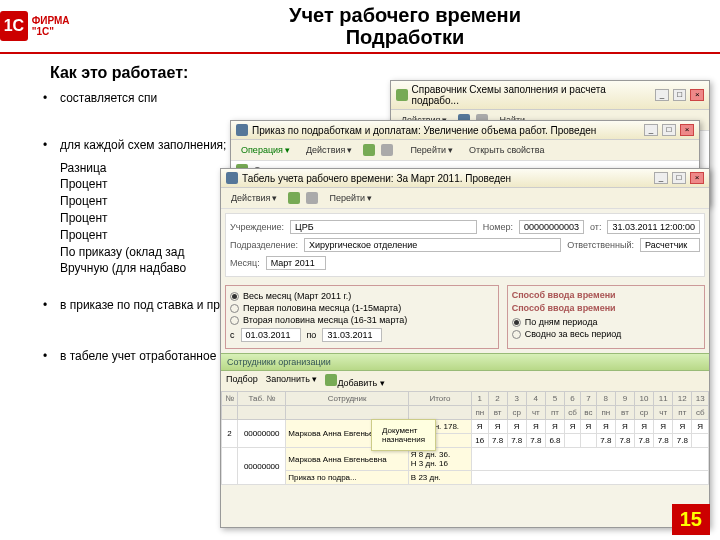  I want to click on employees-toolbar: Подбор Заполнить ▾ Добавить ▾, so click(465, 381).